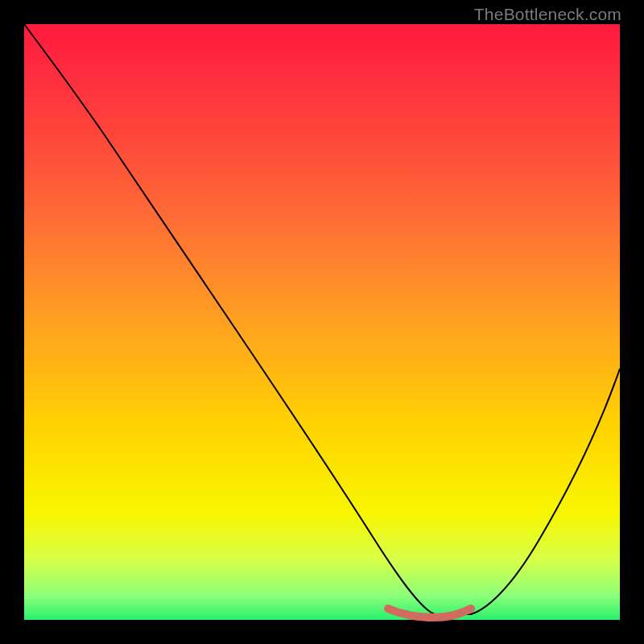 The height and width of the screenshot is (644, 644). I want to click on series-flat-bottom-highlight, so click(430, 613).